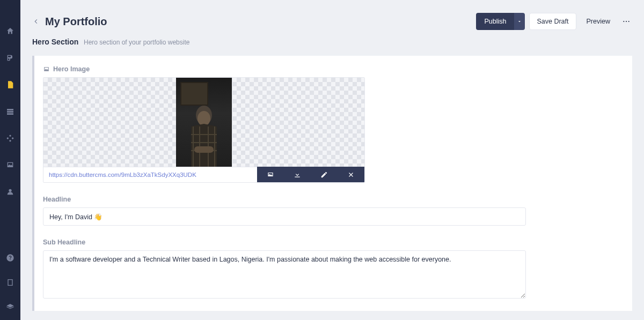  Describe the element at coordinates (10, 192) in the screenshot. I see `sidebar-users` at that location.